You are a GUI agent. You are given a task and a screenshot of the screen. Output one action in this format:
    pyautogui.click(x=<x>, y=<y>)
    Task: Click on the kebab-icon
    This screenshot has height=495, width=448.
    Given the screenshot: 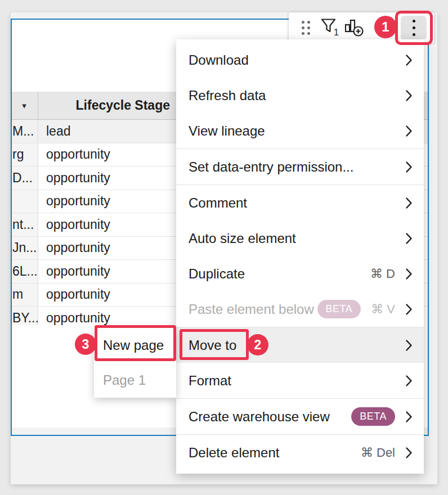 What is the action you would take?
    pyautogui.click(x=414, y=21)
    